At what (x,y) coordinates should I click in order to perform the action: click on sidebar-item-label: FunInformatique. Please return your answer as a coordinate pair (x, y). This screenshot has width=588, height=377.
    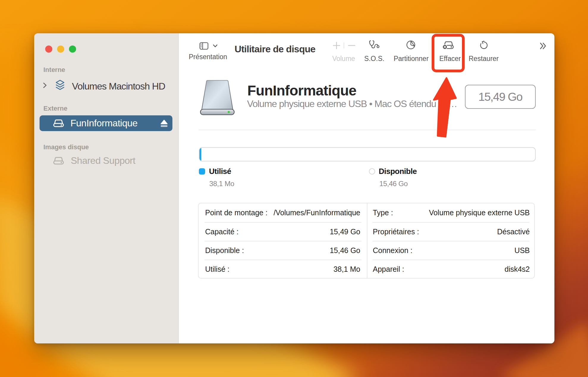
    Looking at the image, I should click on (104, 123).